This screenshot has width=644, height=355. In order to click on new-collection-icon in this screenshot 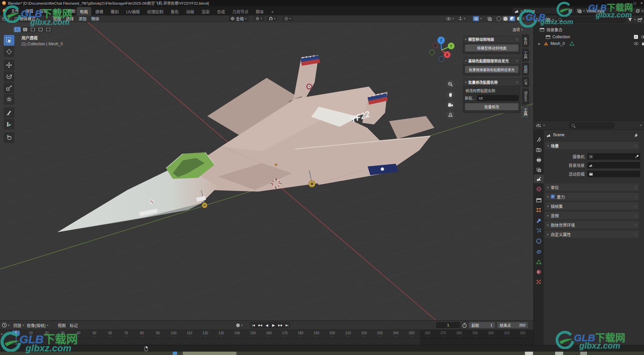, I will do `click(640, 19)`.